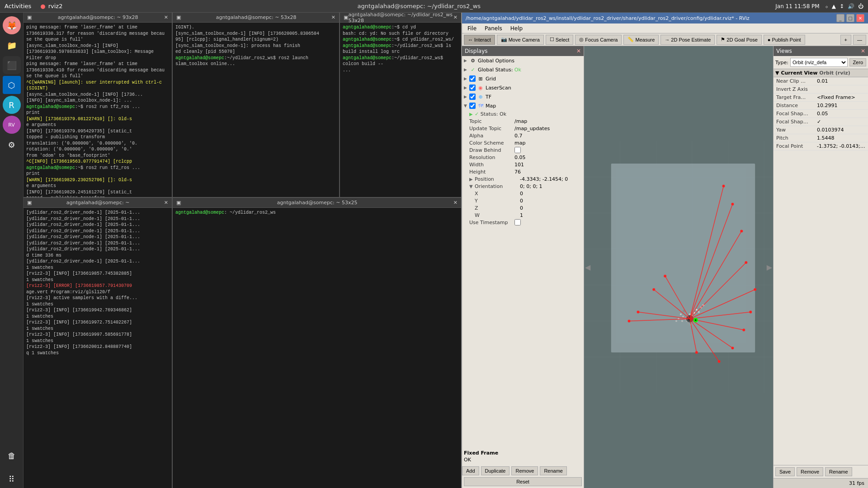  What do you see at coordinates (696, 320) in the screenshot?
I see `goal-marker-center` at bounding box center [696, 320].